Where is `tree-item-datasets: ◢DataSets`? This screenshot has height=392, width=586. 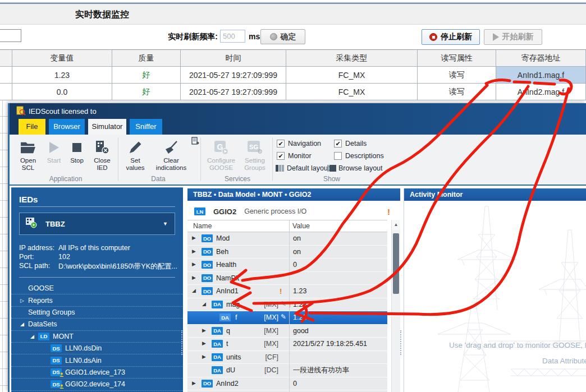 tree-item-datasets: ◢DataSets is located at coordinates (97, 324).